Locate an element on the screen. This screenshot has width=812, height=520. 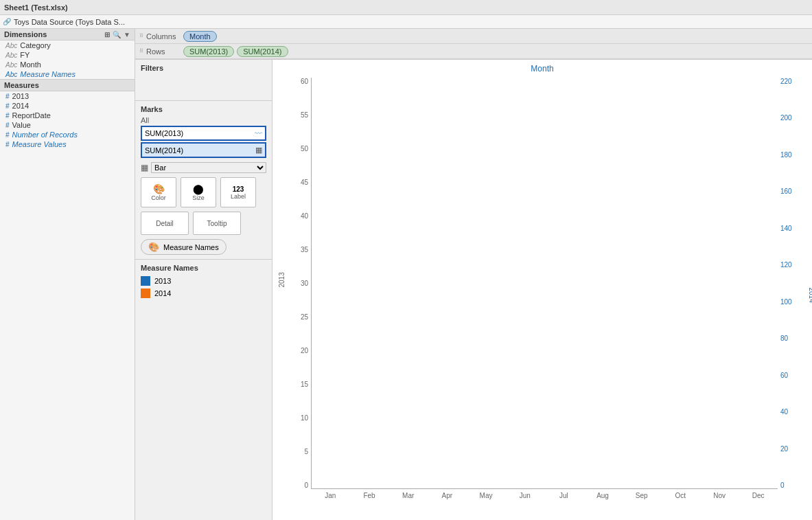
marks-title: Marks is located at coordinates (203, 109).